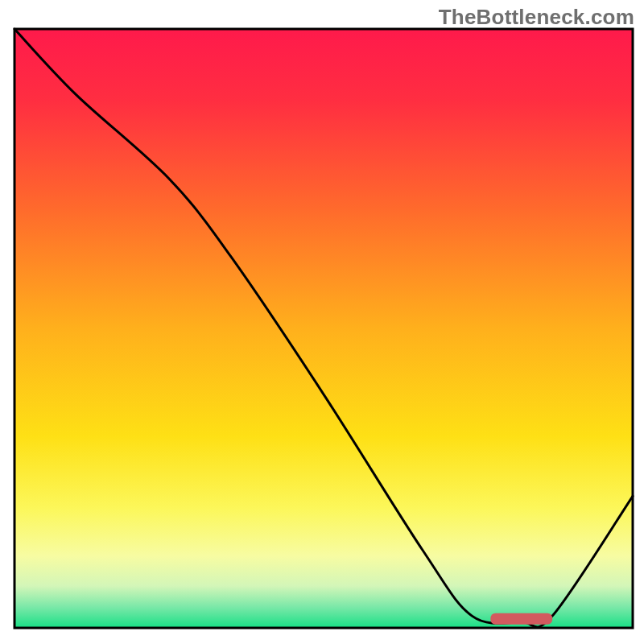  Describe the element at coordinates (536, 18) in the screenshot. I see `watermark-text: TheBottleneck.com` at that location.